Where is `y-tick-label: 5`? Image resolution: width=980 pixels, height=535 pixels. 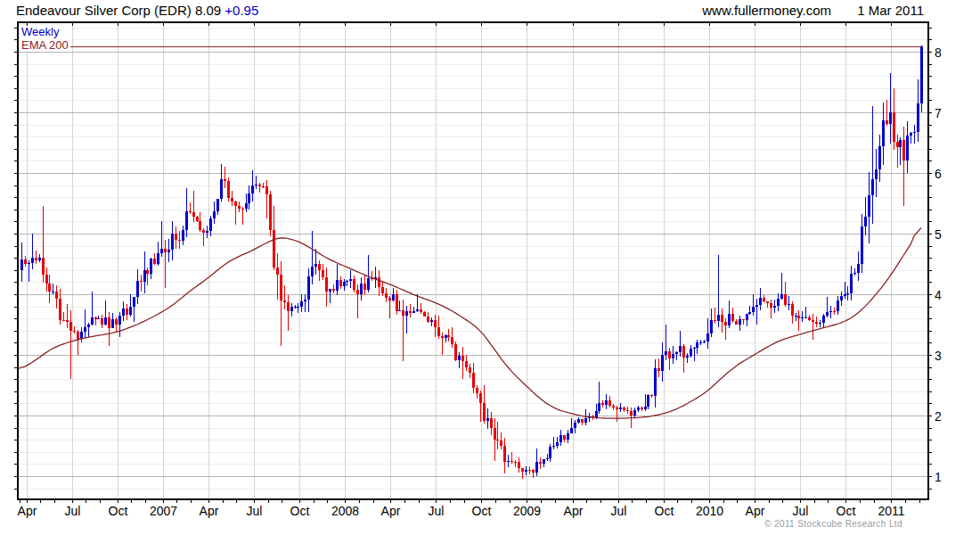
y-tick-label: 5 is located at coordinates (938, 235).